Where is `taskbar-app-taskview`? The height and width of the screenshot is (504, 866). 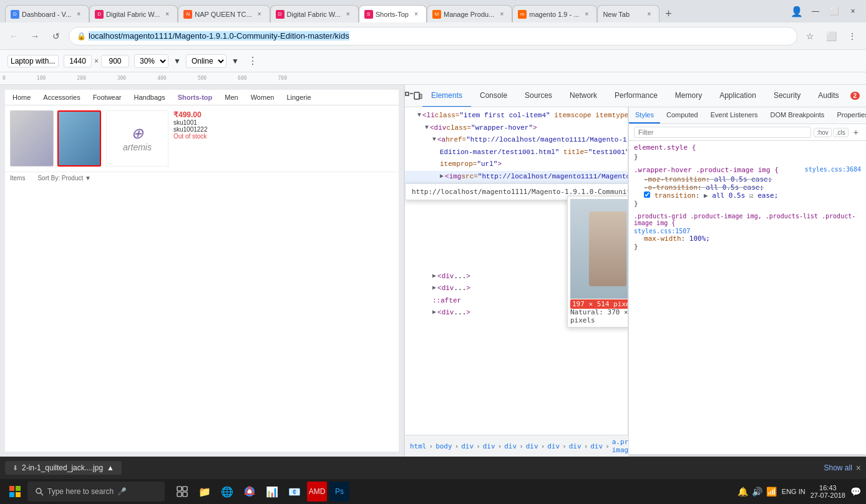 taskbar-app-taskview is located at coordinates (182, 492).